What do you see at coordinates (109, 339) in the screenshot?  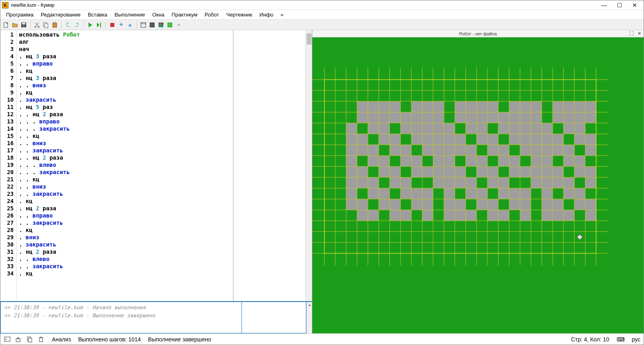 I see `status-steps: Выполнено шагов: 1014` at bounding box center [109, 339].